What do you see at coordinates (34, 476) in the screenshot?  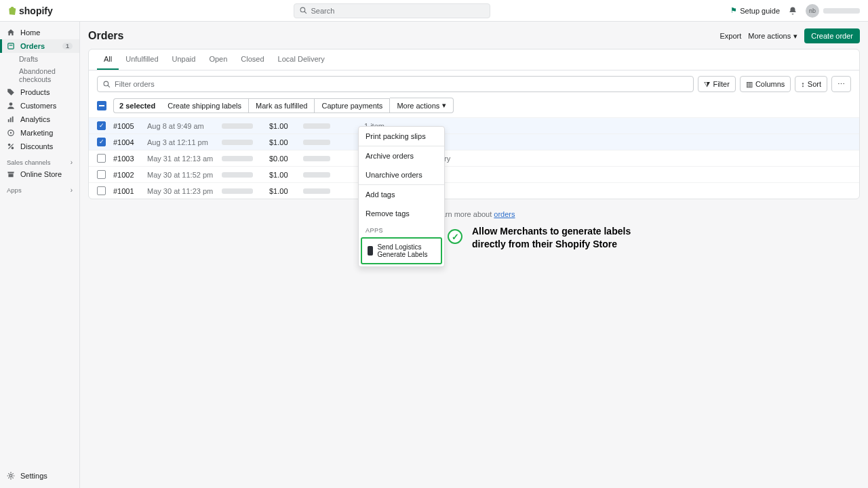 I see `settings-label: Settings` at bounding box center [34, 476].